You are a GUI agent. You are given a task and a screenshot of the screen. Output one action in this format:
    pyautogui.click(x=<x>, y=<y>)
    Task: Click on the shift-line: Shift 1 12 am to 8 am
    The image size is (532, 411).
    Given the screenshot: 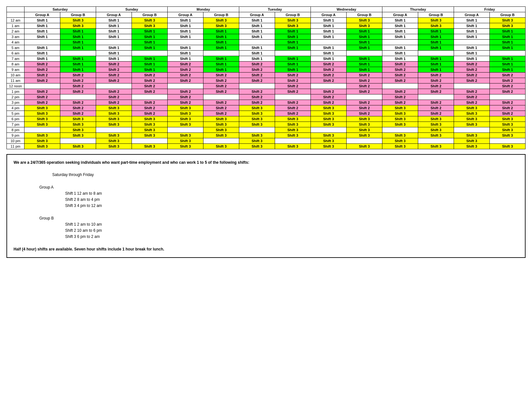 What is the action you would take?
    pyautogui.click(x=292, y=193)
    